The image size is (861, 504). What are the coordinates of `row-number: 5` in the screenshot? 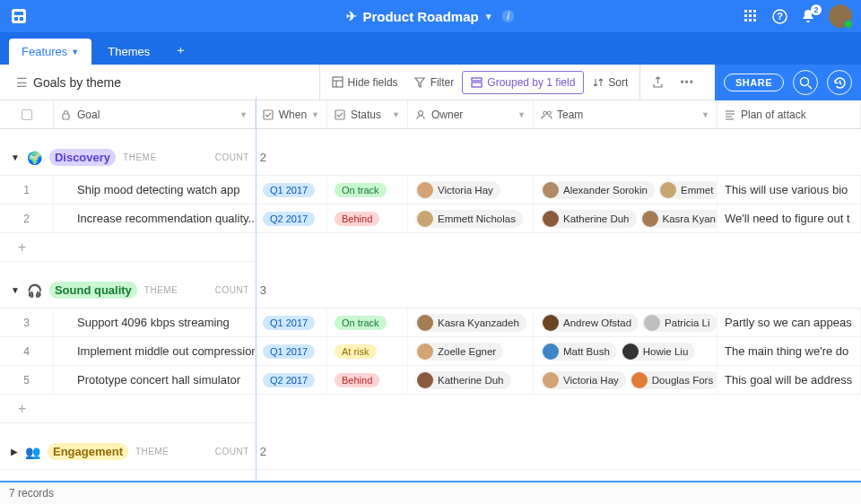 It's located at (27, 380).